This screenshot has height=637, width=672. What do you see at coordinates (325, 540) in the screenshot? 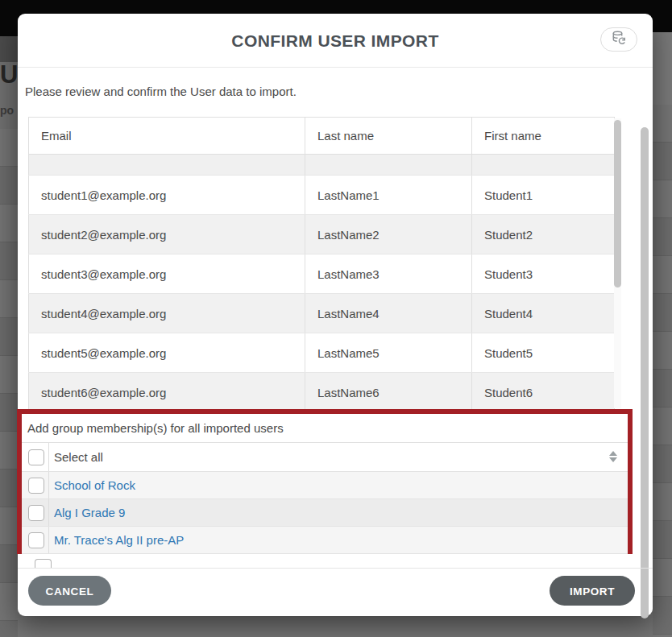
I see `group-row: Mr. Trace's Alg II pre-AP` at bounding box center [325, 540].